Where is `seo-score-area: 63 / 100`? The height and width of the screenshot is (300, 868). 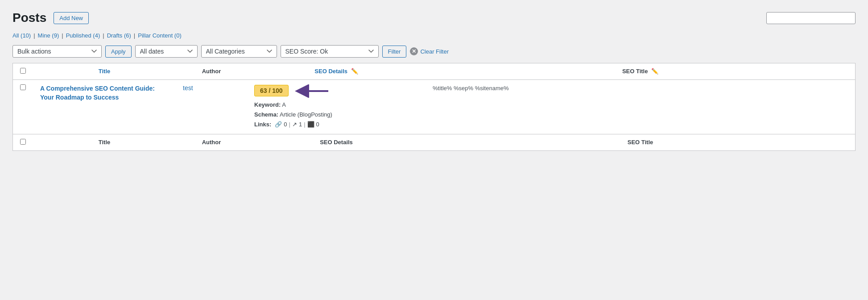 seo-score-area: 63 / 100 is located at coordinates (336, 92).